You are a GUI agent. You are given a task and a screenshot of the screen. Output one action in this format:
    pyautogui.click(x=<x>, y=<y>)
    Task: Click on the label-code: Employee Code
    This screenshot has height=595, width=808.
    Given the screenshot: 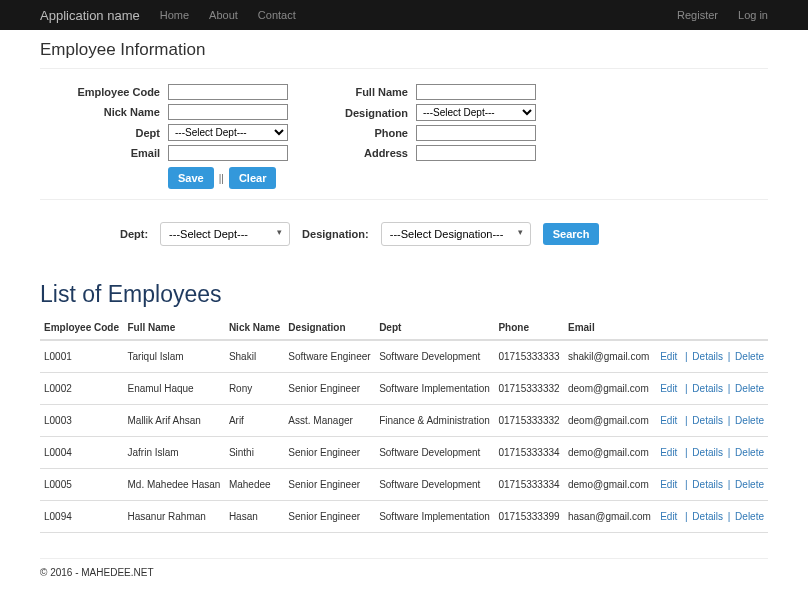 What is the action you would take?
    pyautogui.click(x=115, y=92)
    